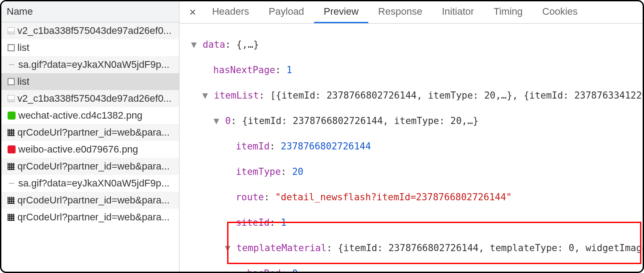 The width and height of the screenshot is (644, 273). What do you see at coordinates (78, 149) in the screenshot?
I see `request-name: weibo-active.e0d79676.png` at bounding box center [78, 149].